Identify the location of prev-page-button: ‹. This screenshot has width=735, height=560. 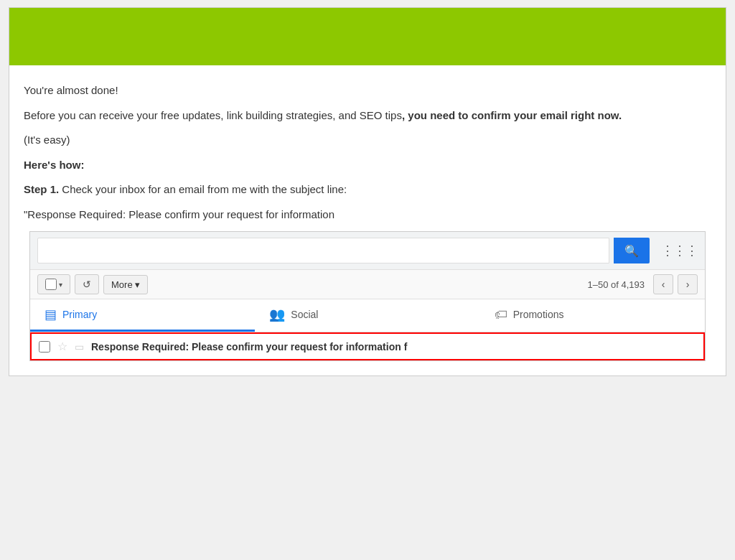
(663, 284).